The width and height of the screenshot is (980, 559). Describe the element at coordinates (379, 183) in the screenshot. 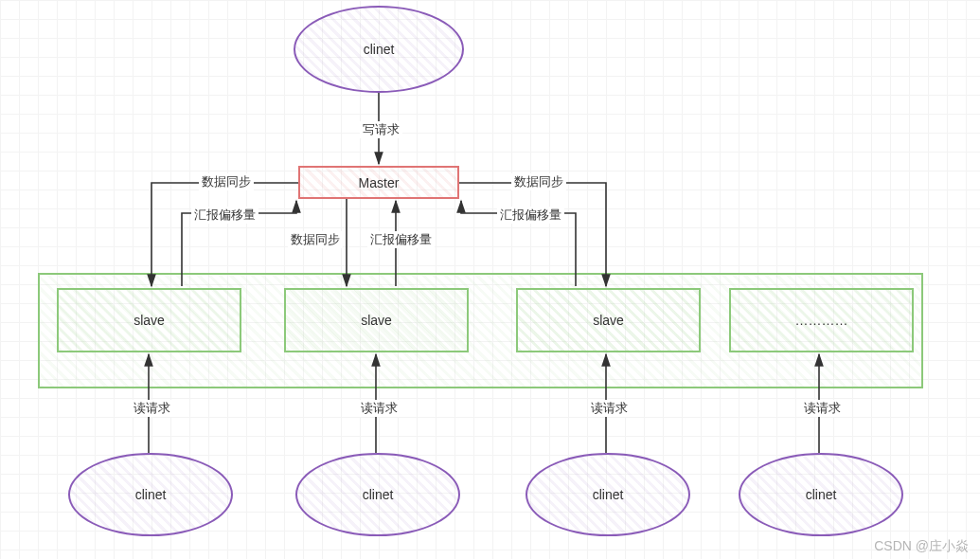

I see `master-label: Master` at that location.